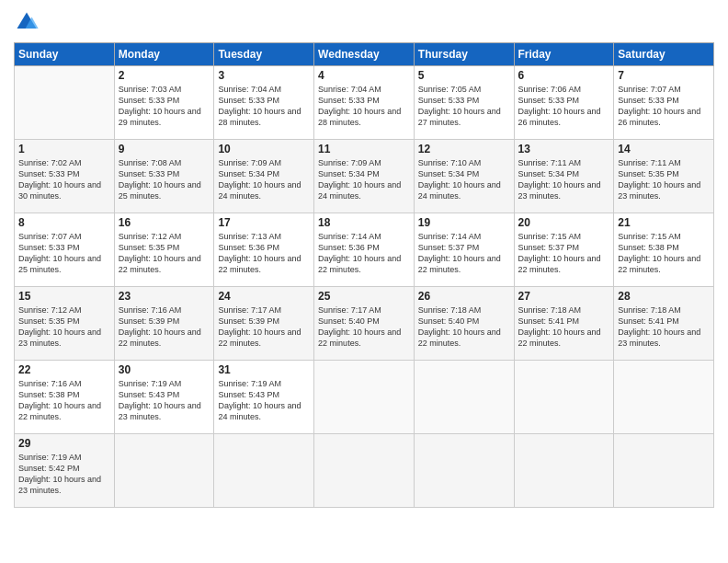  Describe the element at coordinates (164, 397) in the screenshot. I see `calendar-cell: 30 Sunrise: 7:19 AMSunset: 5:43 PMDaylig…` at that location.